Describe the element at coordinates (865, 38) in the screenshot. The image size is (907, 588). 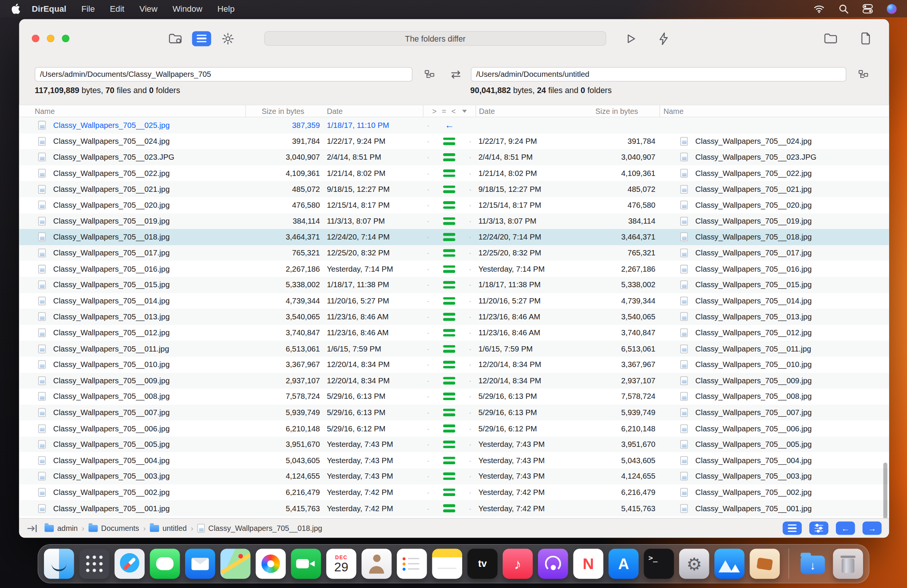
I see `reveal-file-button` at that location.